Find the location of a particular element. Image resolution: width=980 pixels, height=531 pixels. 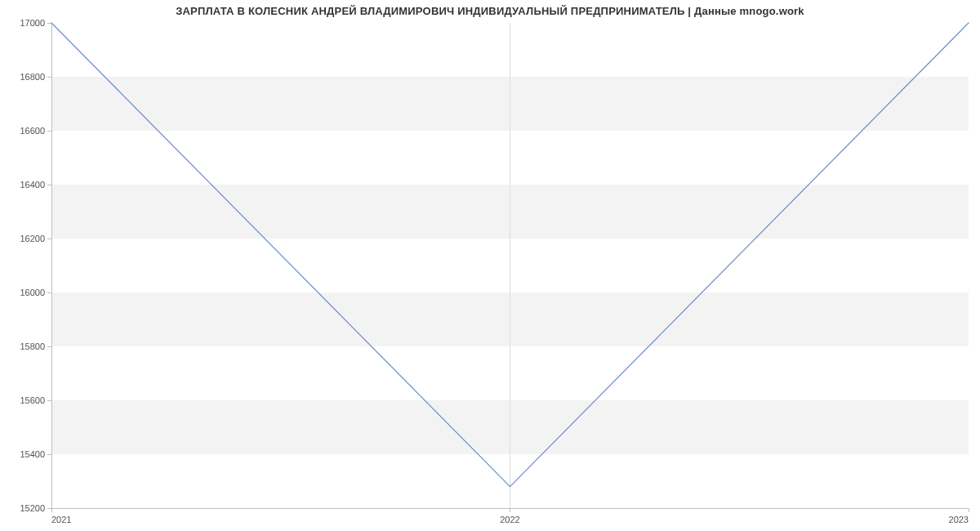

svg-text: 16000 is located at coordinates (33, 292).